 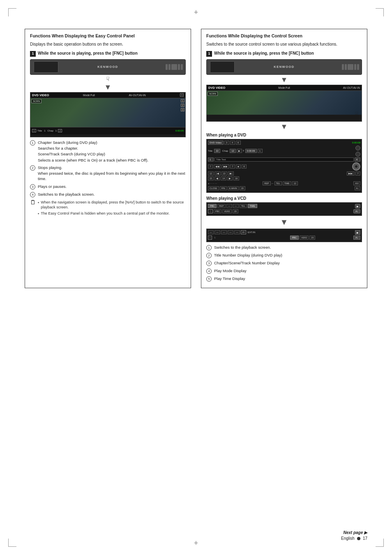 I want to click on dvd-av2-btn: A↕, so click(x=357, y=188).